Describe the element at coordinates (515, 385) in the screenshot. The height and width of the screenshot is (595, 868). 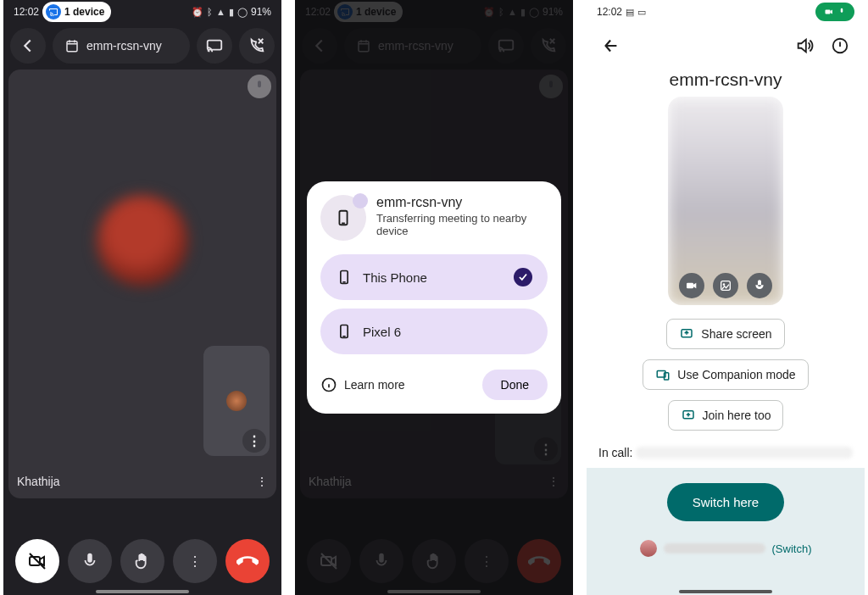
I see `done-button: Done` at that location.